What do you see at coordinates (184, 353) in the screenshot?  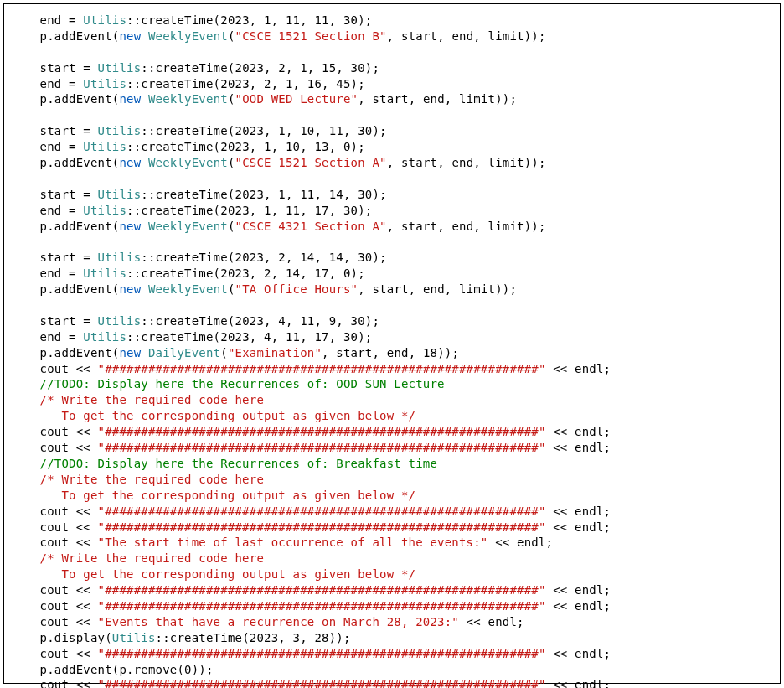 I see `code-token: DailyEvent` at bounding box center [184, 353].